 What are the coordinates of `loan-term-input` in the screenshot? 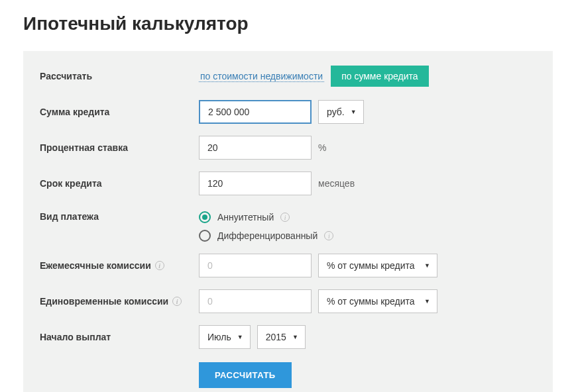 It's located at (255, 183).